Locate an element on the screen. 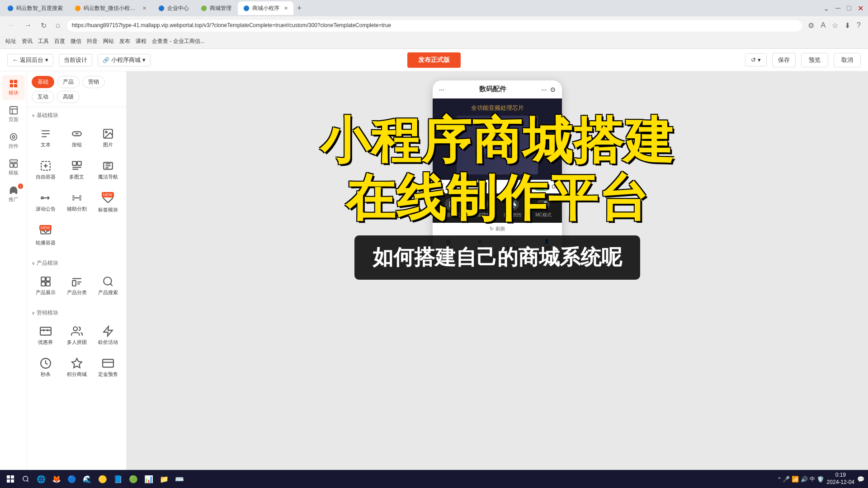  systray-lang: 中 is located at coordinates (812, 479).